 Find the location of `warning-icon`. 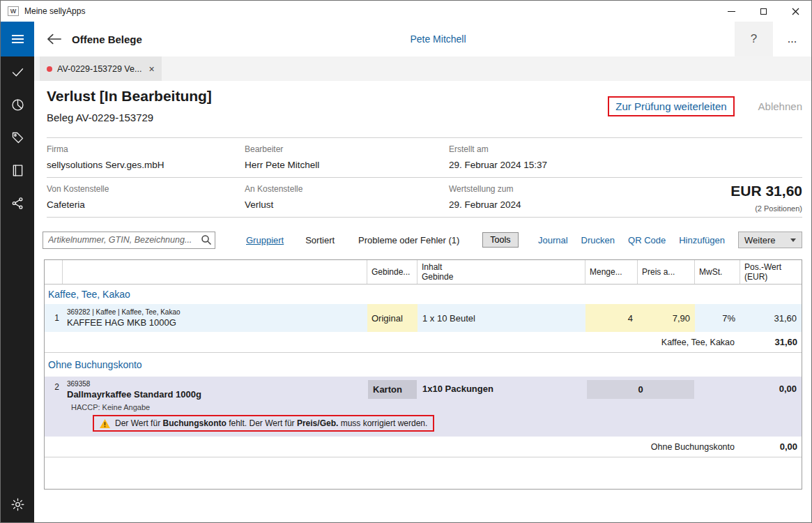

warning-icon is located at coordinates (105, 424).